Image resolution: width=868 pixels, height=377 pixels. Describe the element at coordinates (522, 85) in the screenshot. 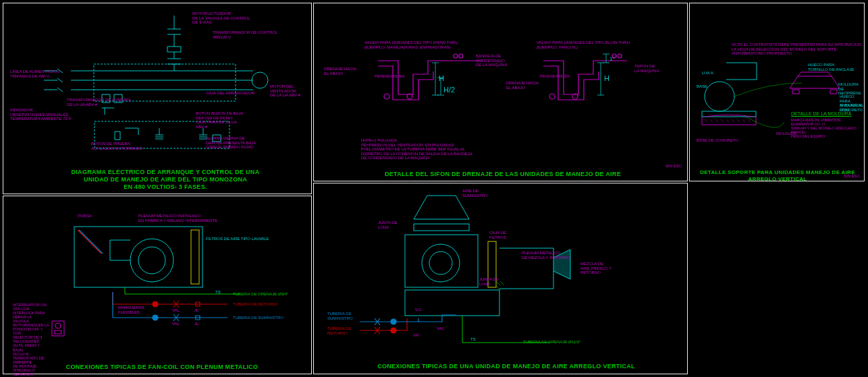

I see `label-drain-down2: DRENAJE HACIAEL ABAJO` at that location.